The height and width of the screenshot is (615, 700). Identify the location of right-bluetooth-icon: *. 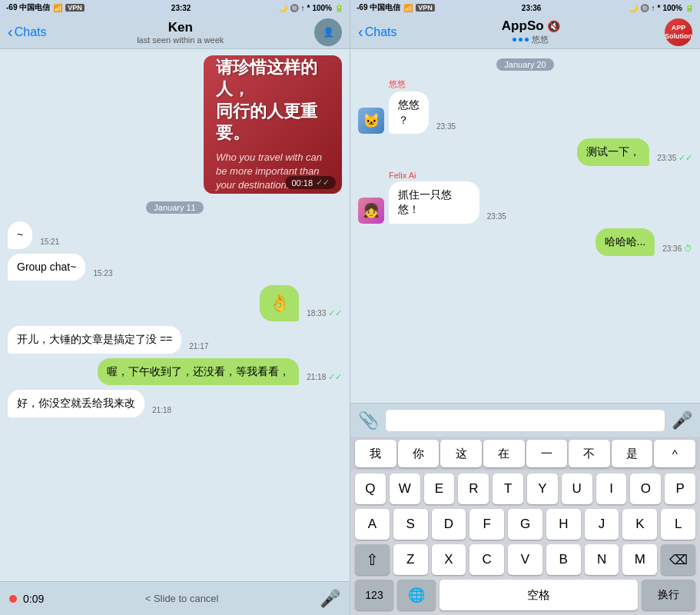
(659, 8).